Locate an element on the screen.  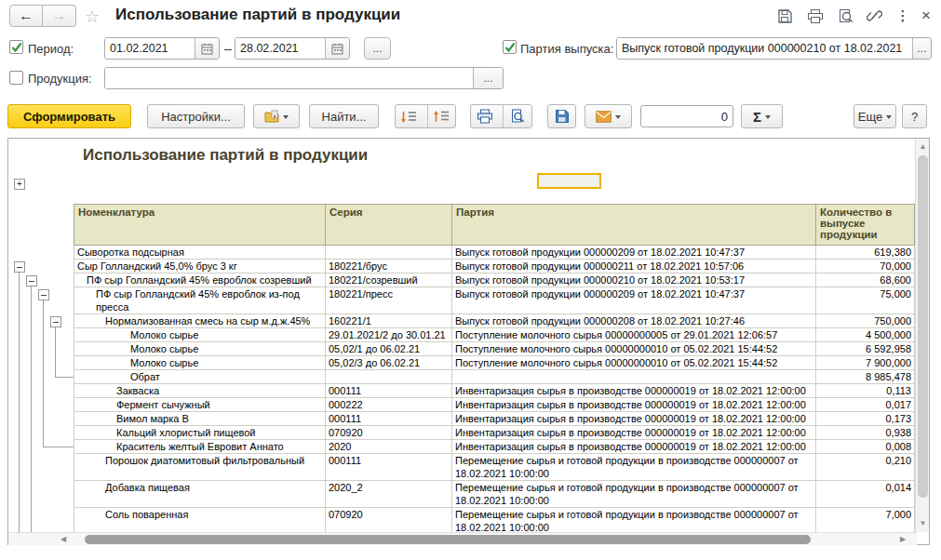
product-label: Продукция: is located at coordinates (60, 78).